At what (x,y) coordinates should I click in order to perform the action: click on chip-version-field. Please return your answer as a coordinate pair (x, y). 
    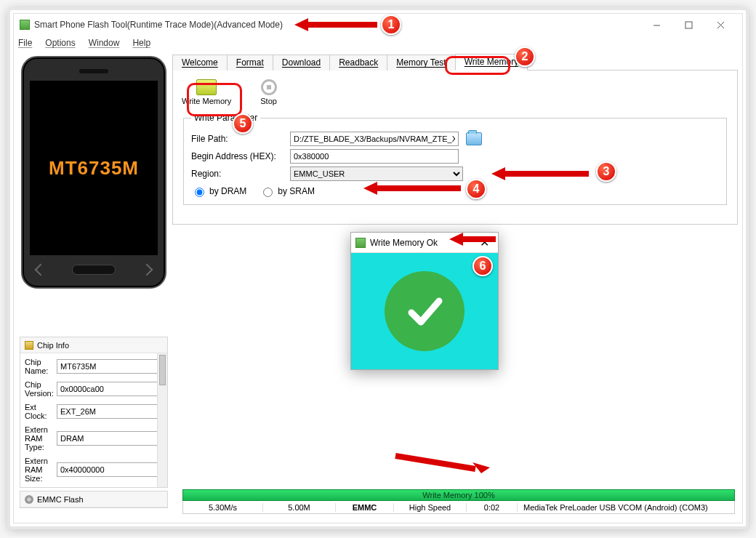
    Looking at the image, I should click on (110, 389).